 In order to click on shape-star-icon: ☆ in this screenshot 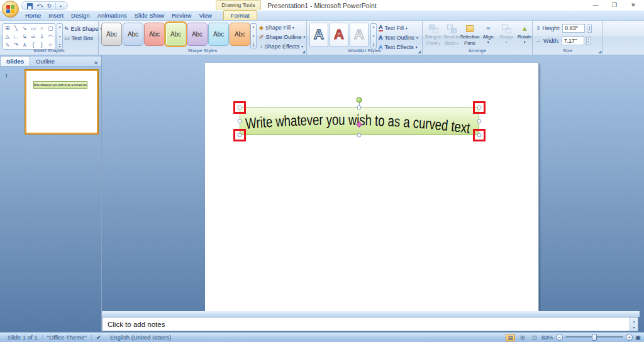, I will do `click(50, 45)`.